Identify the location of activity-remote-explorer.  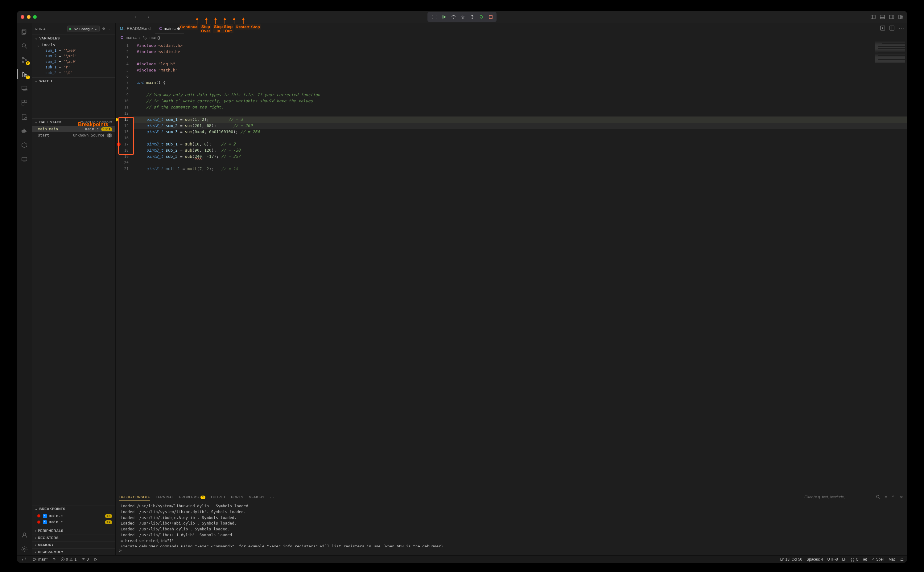
(24, 89).